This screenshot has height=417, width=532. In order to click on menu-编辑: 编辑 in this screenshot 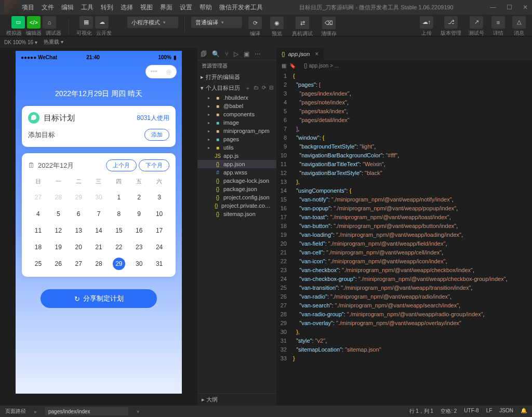, I will do `click(68, 7)`.